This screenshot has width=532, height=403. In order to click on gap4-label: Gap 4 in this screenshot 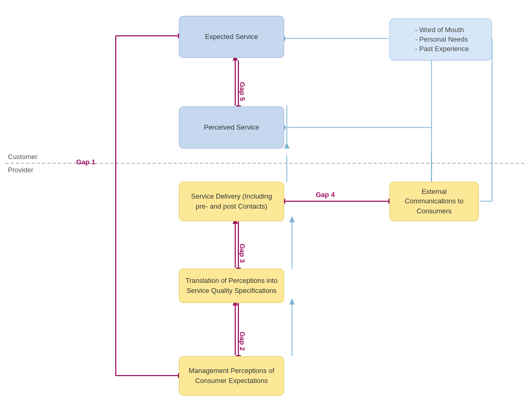, I will do `click(325, 195)`.